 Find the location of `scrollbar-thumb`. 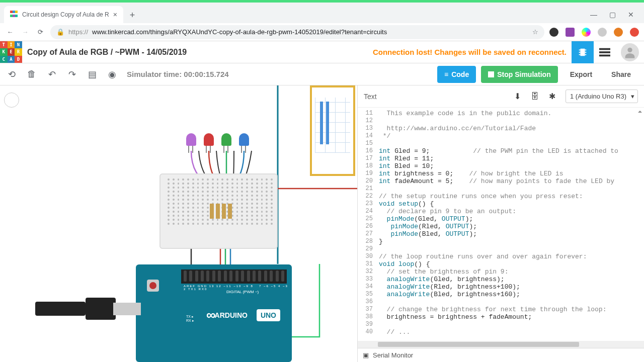

scrollbar-thumb is located at coordinates (478, 344).